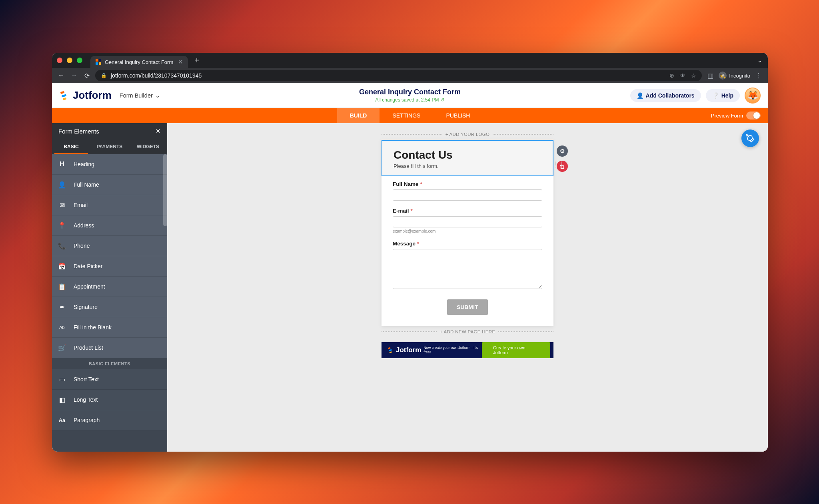  Describe the element at coordinates (110, 205) in the screenshot. I see `element-email: ✉Email` at that location.